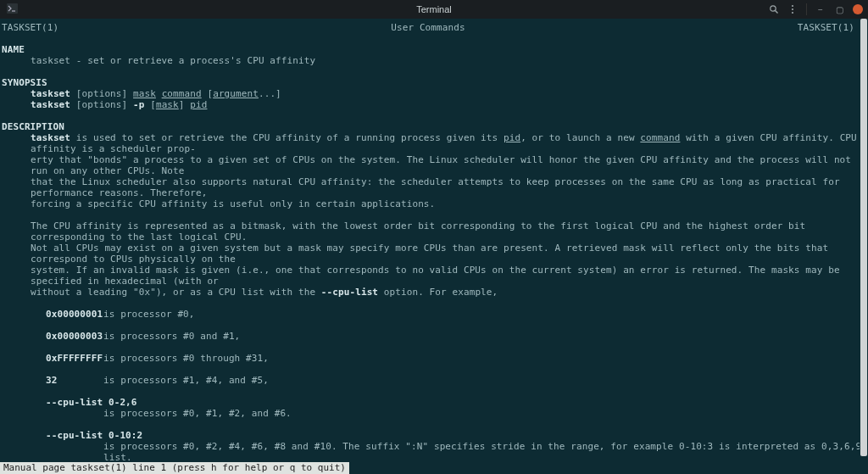 This screenshot has width=868, height=474. Describe the element at coordinates (12, 9) in the screenshot. I see `terminal-app-icon` at that location.